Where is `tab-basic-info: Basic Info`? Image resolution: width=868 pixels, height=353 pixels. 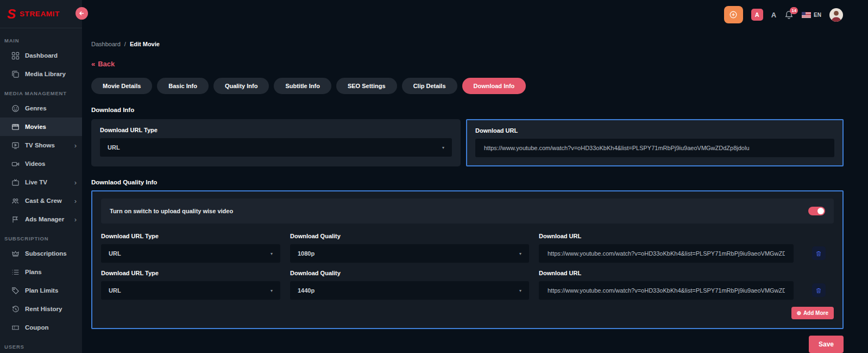
tab-basic-info: Basic Info is located at coordinates (183, 86).